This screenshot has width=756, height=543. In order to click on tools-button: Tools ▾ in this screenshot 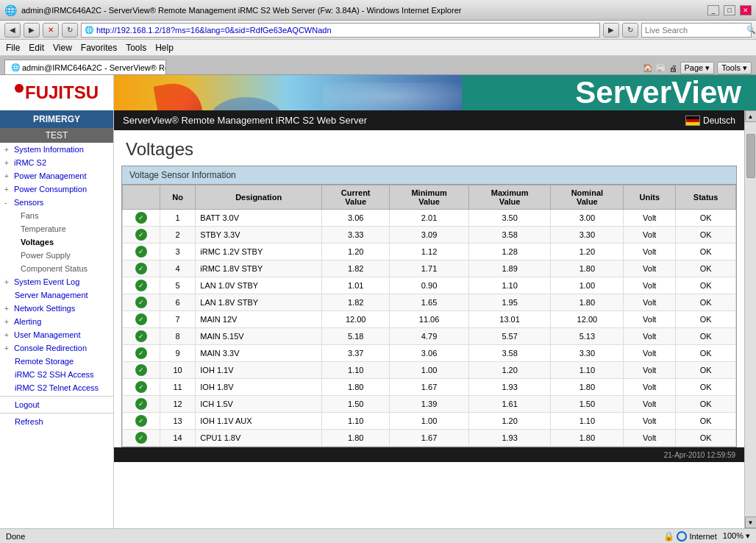, I will do `click(734, 68)`.